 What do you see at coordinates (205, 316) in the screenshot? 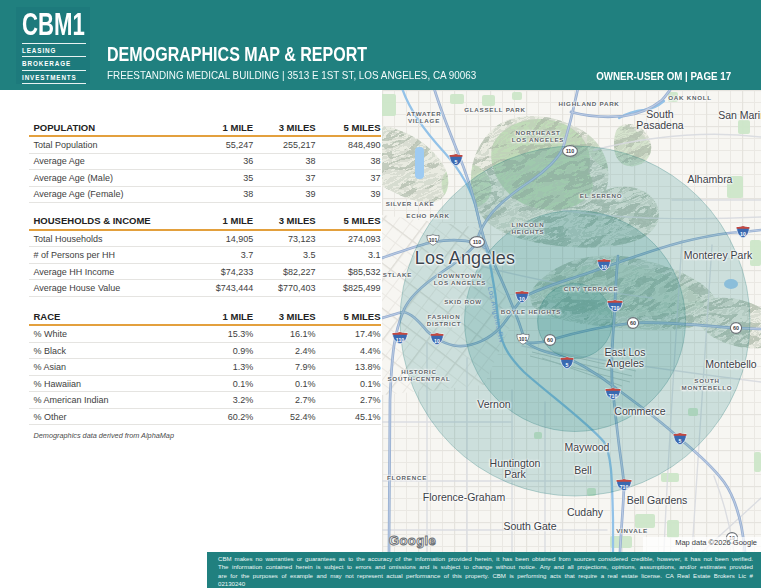
I see `table-section-header: RACE 1 MILE 3 MILES 5 MILES` at bounding box center [205, 316].